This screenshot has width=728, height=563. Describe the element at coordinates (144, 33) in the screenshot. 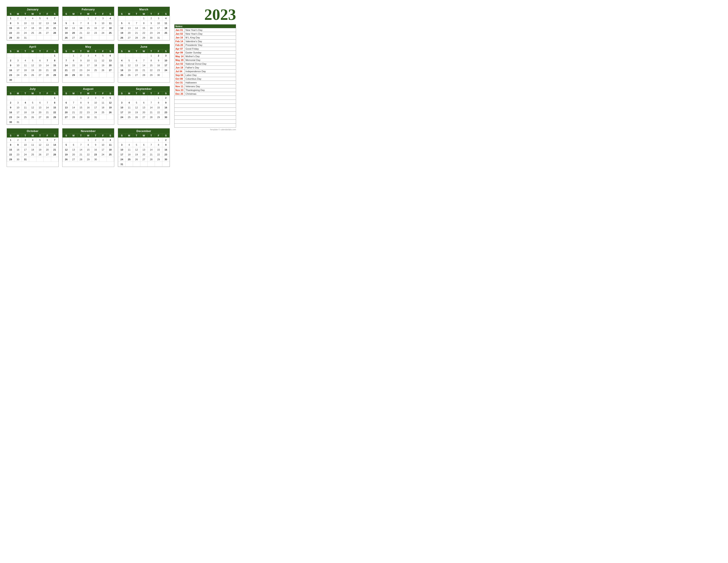

I see `calendar-week-row: 19202122232425` at that location.